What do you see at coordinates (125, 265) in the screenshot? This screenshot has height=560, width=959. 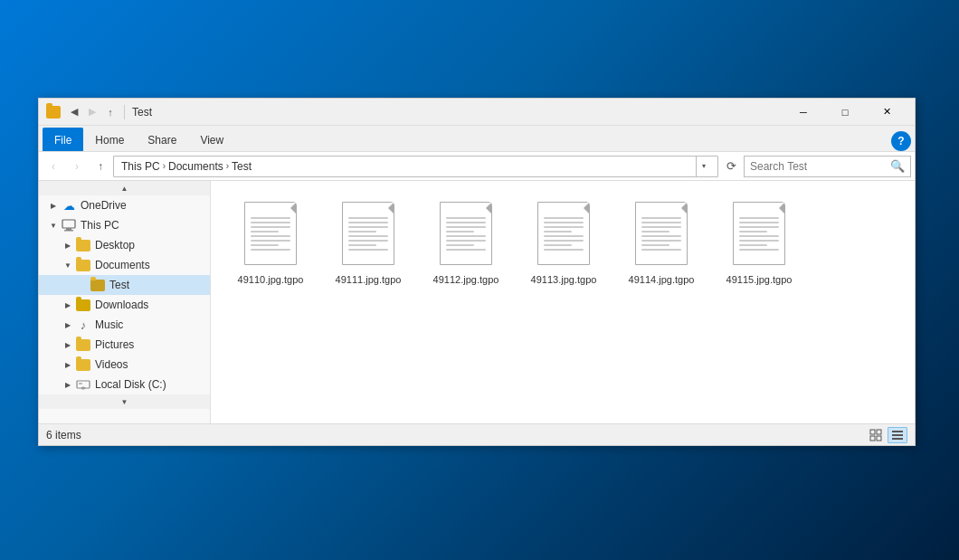 I see `sidebar-item-documents: ▼ Documents` at bounding box center [125, 265].